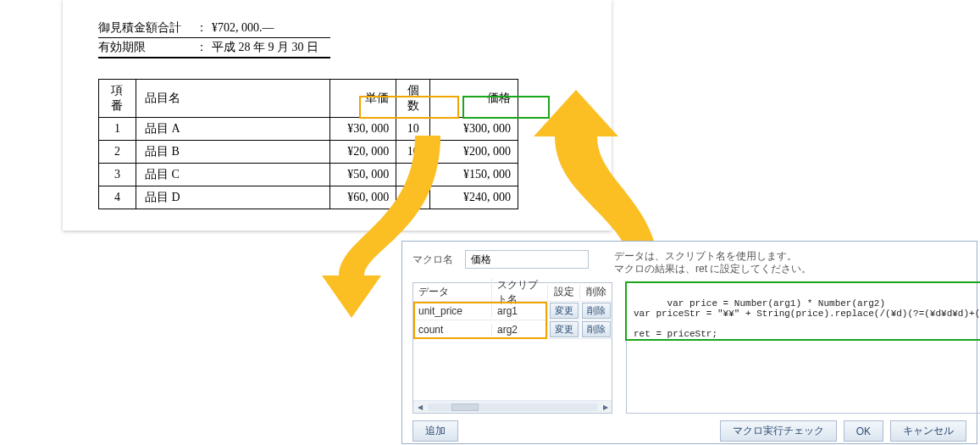  What do you see at coordinates (308, 129) in the screenshot?
I see `table-row: 1品目 A¥30, 00010¥300, 000` at bounding box center [308, 129].